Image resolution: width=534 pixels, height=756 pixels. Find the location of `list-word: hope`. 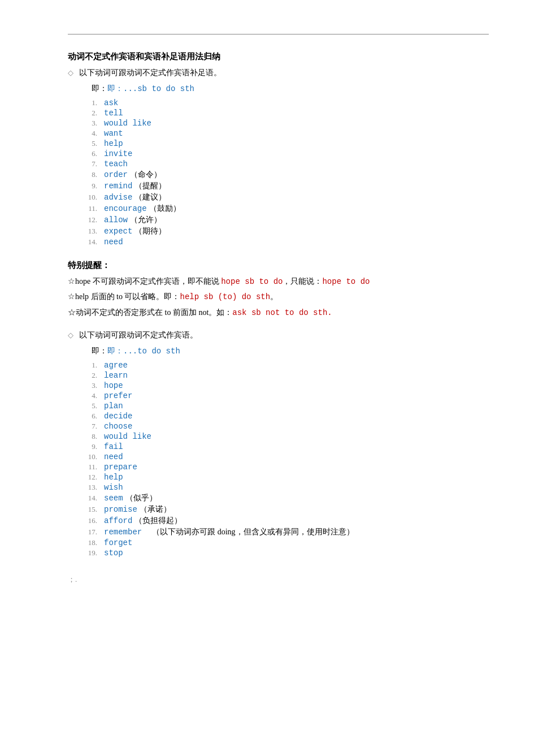

list-word: hope is located at coordinates (114, 386).